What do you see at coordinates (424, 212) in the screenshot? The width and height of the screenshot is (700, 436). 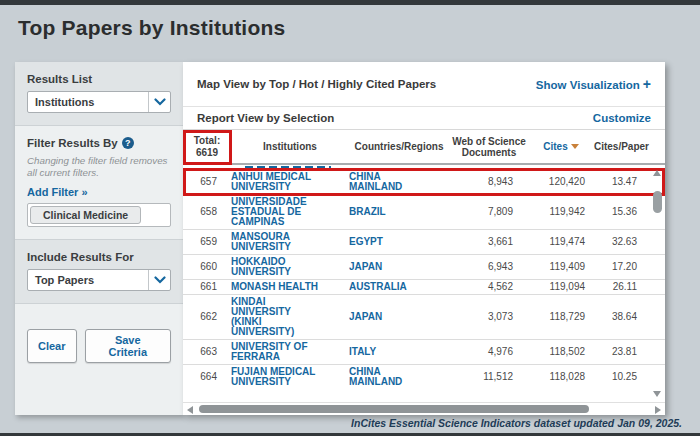 I see `table-row: 658 UNIVERSIDADE ESTADUAL DE CAMPINAS BR…` at bounding box center [424, 212].